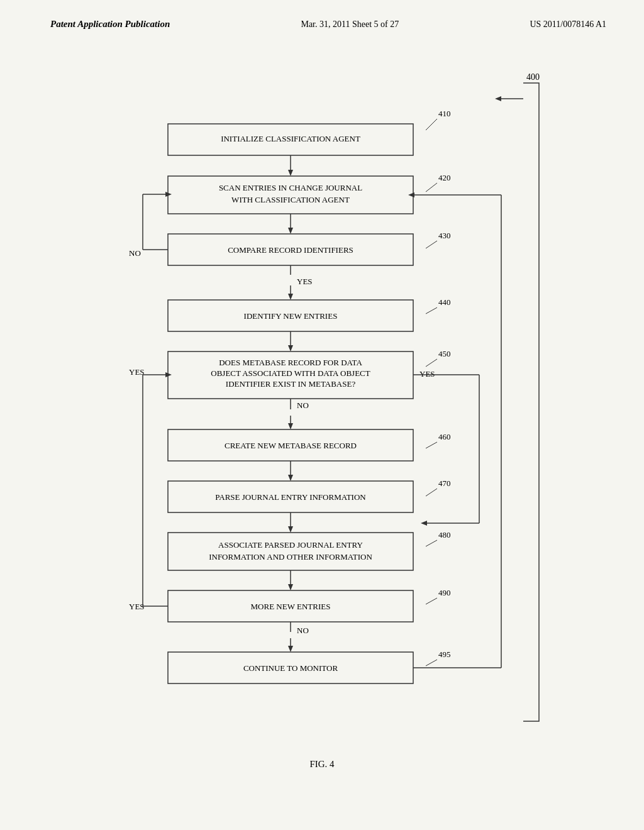 Image resolution: width=644 pixels, height=830 pixels. I want to click on arrowhead-450-no, so click(291, 426).